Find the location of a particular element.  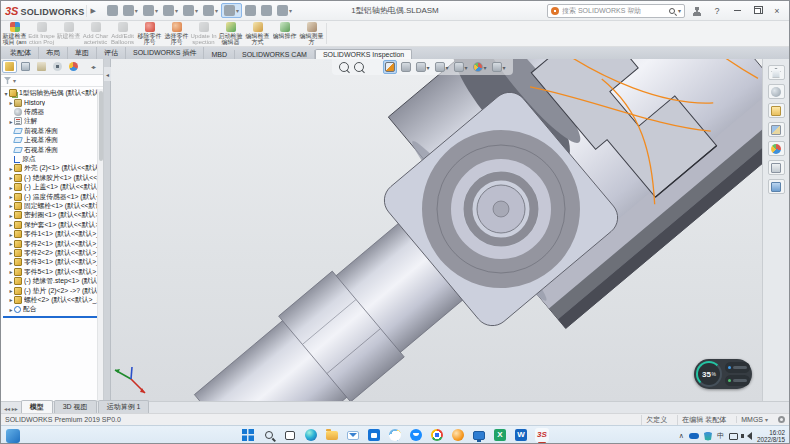

view-palette-tab is located at coordinates (776, 130).